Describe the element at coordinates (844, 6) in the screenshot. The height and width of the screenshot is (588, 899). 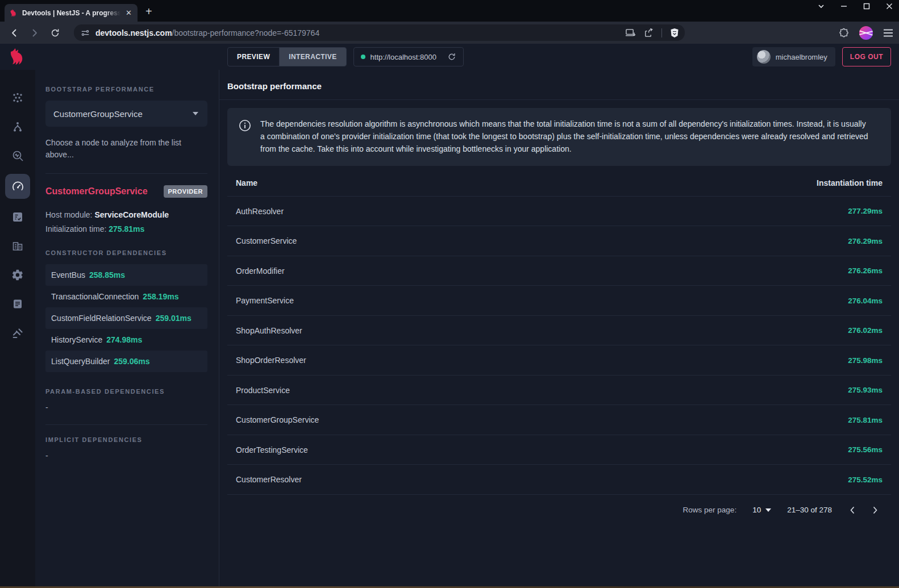
I see `window-minimize-button` at that location.